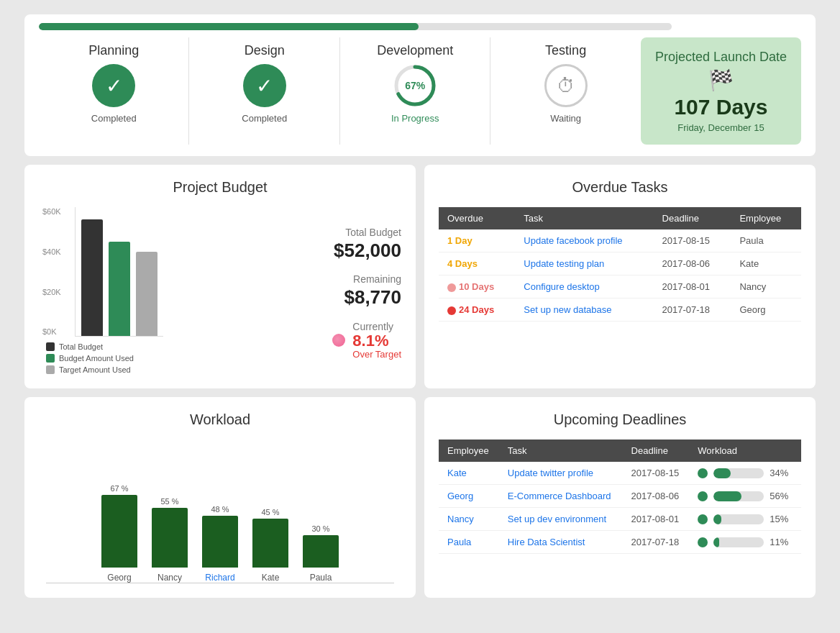 The height and width of the screenshot is (633, 840). What do you see at coordinates (620, 265) in the screenshot?
I see `overdue-tasks-table: Overdue Task Deadline Employee 1 Day Upd…` at bounding box center [620, 265].